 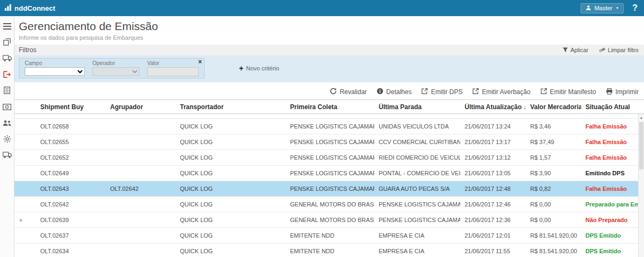 What do you see at coordinates (141, 235) in the screenshot?
I see `cell-agrupador` at bounding box center [141, 235].